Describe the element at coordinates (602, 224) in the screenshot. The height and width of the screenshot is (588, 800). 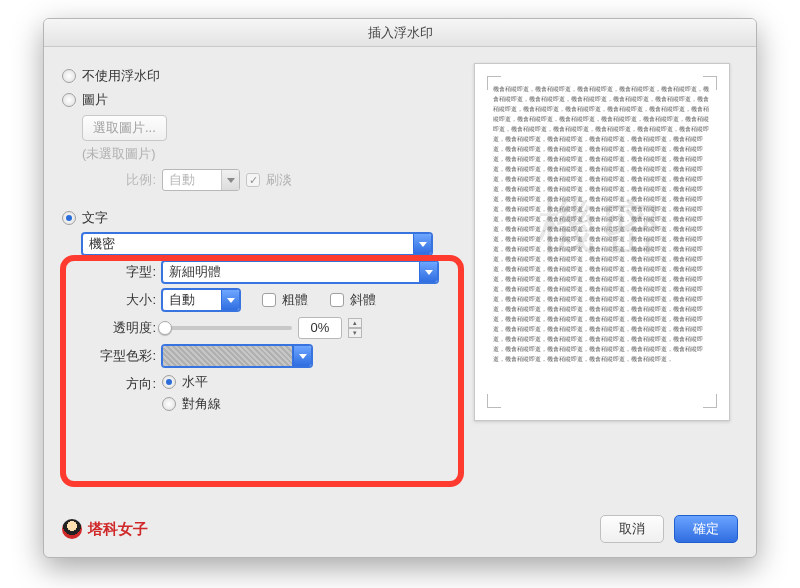
I see `preview-body-text: 機會稍縱即逝，機會稍縱即逝，機會稍縱即逝，機會稍縱即逝，機會稍縱即逝，機會稍縱即…` at that location.